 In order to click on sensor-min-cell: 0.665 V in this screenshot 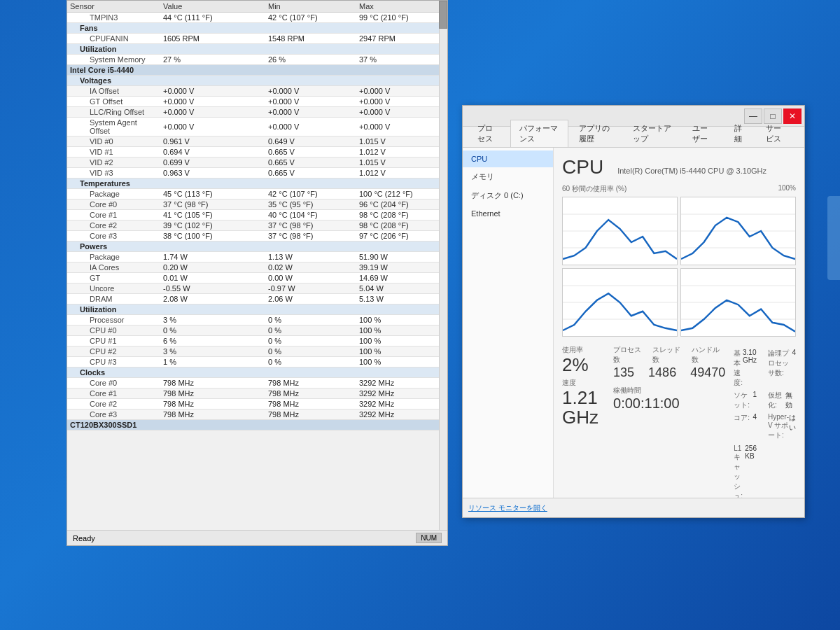, I will do `click(311, 153)`.